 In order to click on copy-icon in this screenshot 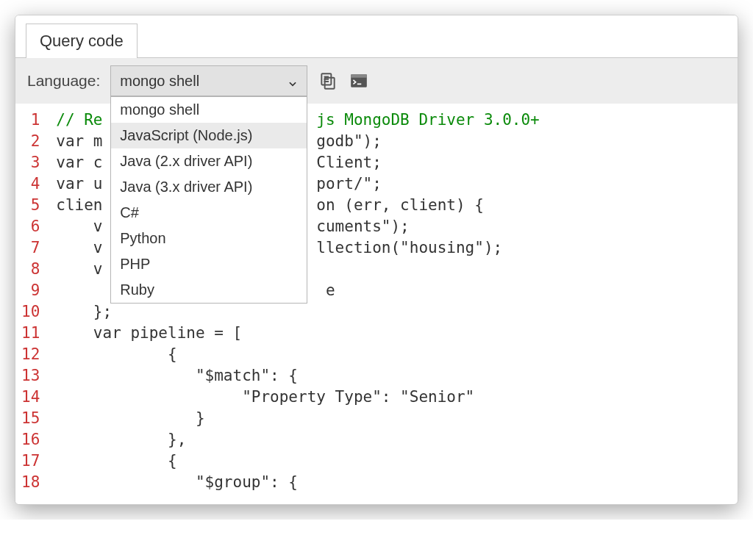, I will do `click(328, 81)`.